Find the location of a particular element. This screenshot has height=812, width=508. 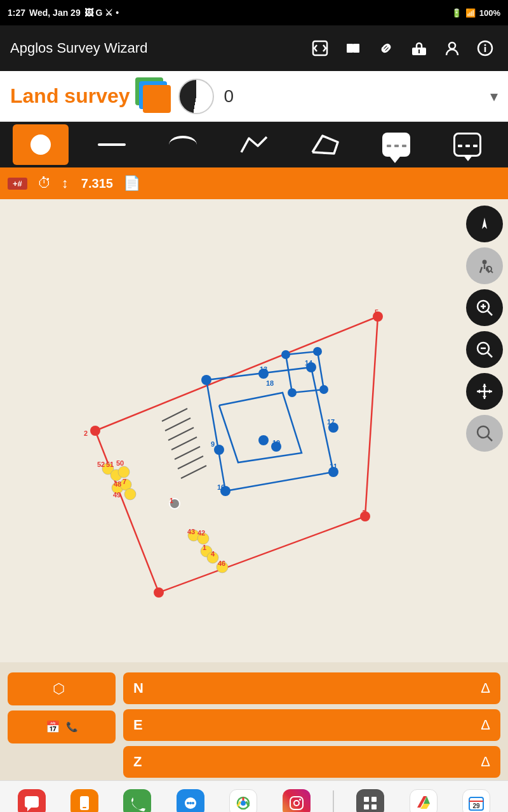

point-icon is located at coordinates (41, 145).